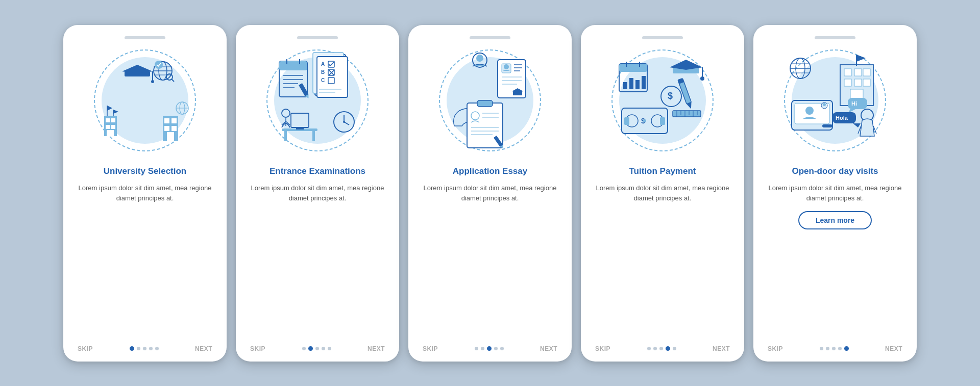 This screenshot has height=386, width=980. Describe the element at coordinates (835, 347) in the screenshot. I see `card-footer-5: SKIP NEXT` at that location.